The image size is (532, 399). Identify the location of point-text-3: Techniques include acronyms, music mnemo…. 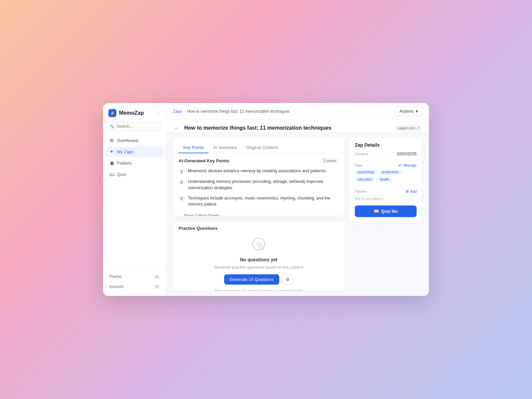
(263, 201).